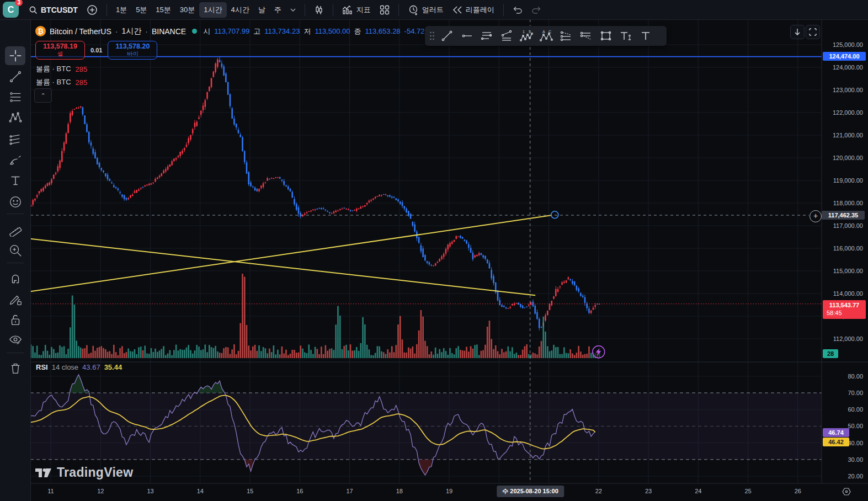 The width and height of the screenshot is (868, 501). Describe the element at coordinates (15, 279) in the screenshot. I see `tool-magnet` at that location.